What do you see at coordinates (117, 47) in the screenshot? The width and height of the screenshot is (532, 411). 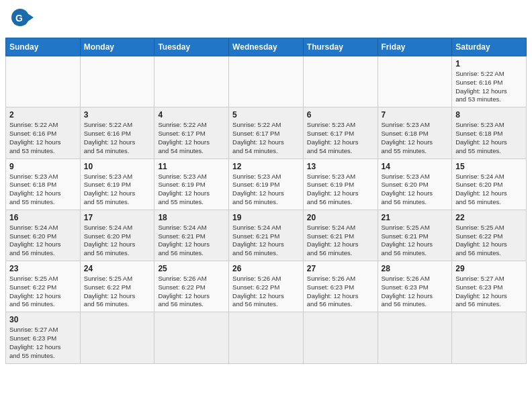 I see `day-of-week-header: Monday` at bounding box center [117, 47].